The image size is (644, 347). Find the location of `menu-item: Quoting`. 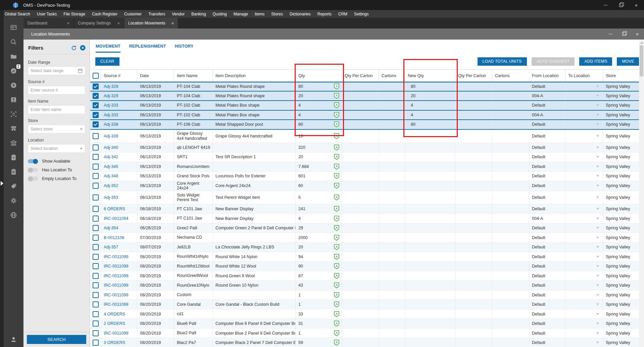

menu-item: Quoting is located at coordinates (220, 14).